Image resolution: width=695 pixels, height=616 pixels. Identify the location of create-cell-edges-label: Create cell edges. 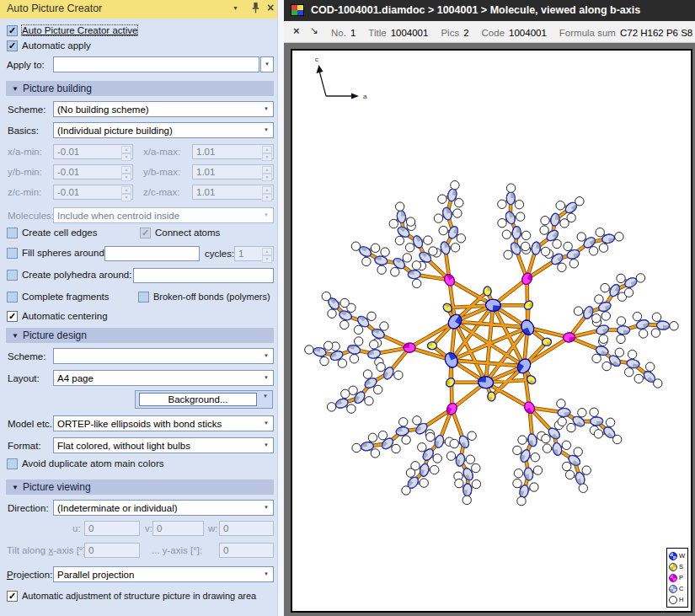
(60, 233).